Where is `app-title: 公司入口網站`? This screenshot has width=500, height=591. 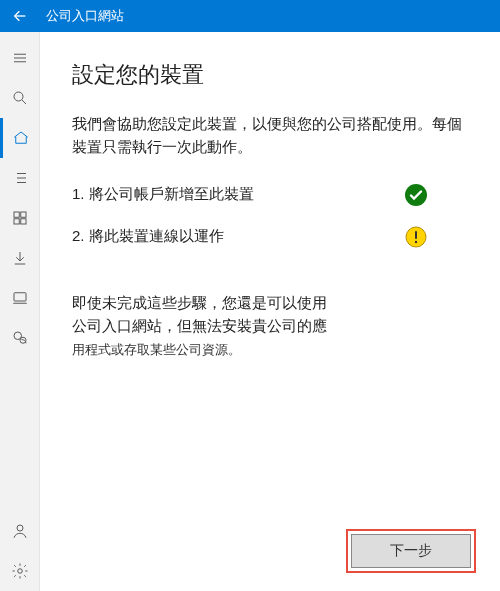 app-title: 公司入口網站 is located at coordinates (82, 16).